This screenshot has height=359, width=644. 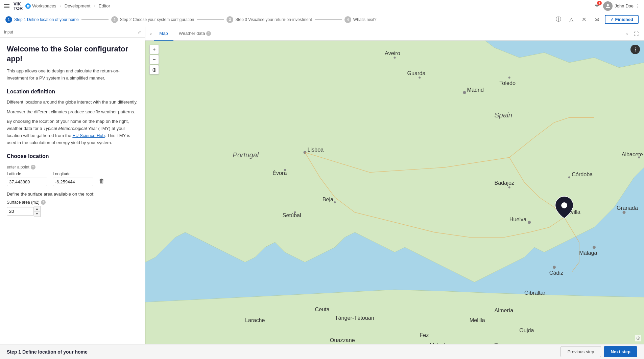 I want to click on eu-science-hub-link: EU Science Hub, so click(x=89, y=135).